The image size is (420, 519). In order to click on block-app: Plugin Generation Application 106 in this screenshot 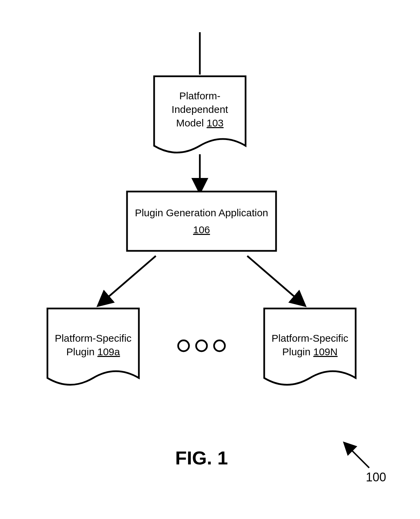, I will do `click(202, 221)`.